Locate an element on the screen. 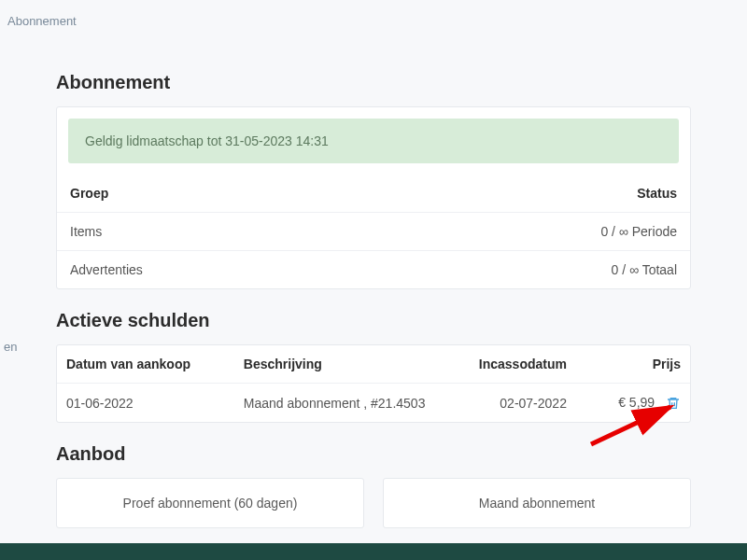 Image resolution: width=747 pixels, height=560 pixels. offer-card-trial: Proef abonnement (60 dagen) is located at coordinates (210, 503).